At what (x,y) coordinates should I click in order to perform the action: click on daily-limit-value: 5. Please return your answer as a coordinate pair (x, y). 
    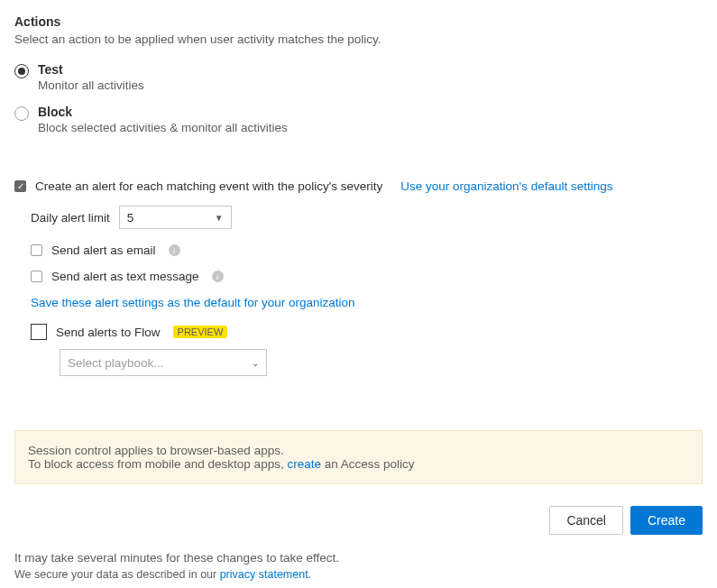
    Looking at the image, I should click on (131, 218).